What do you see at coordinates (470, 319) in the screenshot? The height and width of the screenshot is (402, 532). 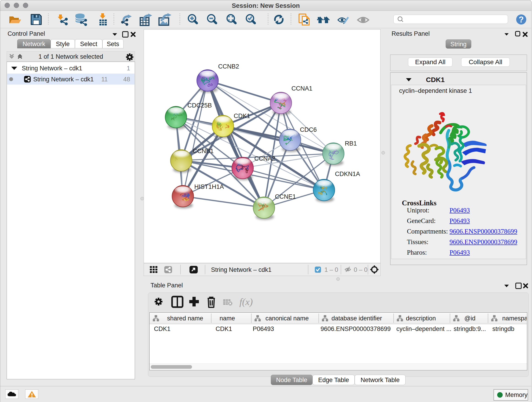 I see `svg-text: @id` at bounding box center [470, 319].